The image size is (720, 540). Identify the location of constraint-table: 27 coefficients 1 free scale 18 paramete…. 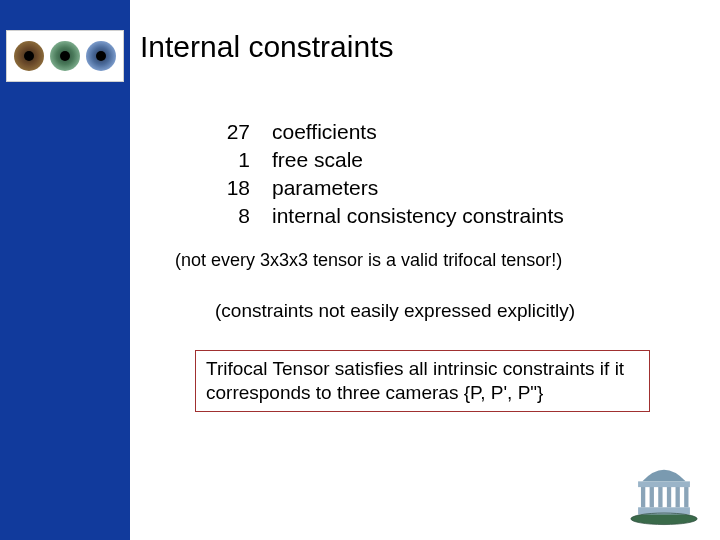
(382, 174).